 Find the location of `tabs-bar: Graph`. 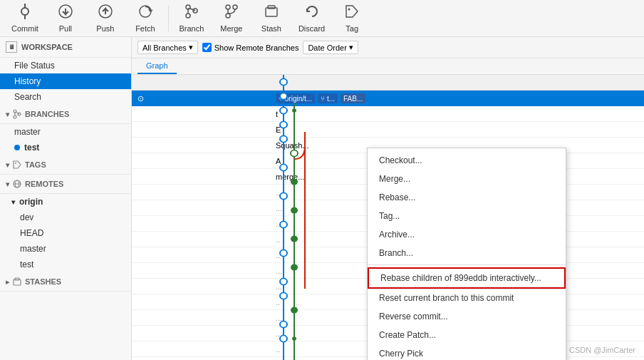

tabs-bar: Graph is located at coordinates (388, 67).